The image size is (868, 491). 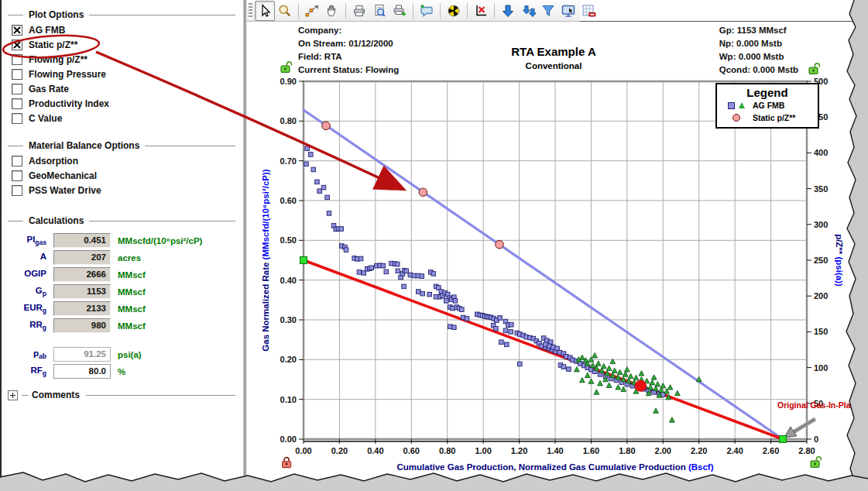 I want to click on calc-unit: %, so click(x=180, y=372).